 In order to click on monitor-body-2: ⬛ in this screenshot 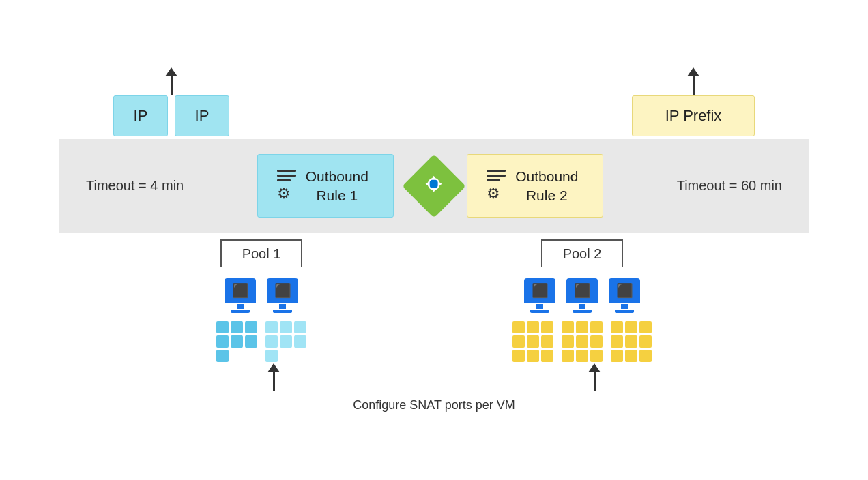, I will do `click(283, 290)`.